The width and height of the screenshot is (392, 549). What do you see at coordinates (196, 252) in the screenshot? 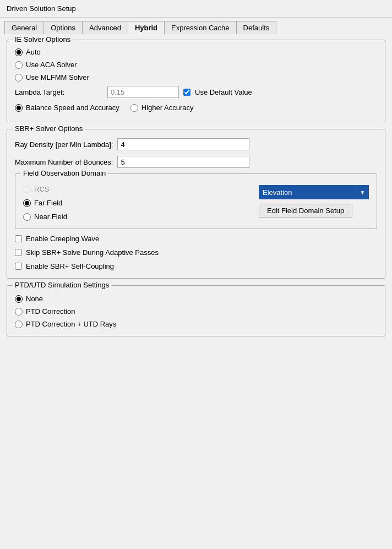
I see `skip-sbr-row: Skip SBR+ Solve During Adaptive Passes` at bounding box center [196, 252].